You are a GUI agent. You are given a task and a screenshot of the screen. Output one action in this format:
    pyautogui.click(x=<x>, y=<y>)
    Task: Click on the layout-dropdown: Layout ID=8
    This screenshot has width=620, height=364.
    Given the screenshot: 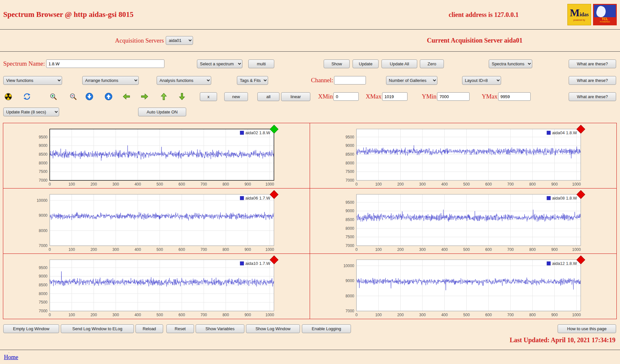 What is the action you would take?
    pyautogui.click(x=482, y=81)
    